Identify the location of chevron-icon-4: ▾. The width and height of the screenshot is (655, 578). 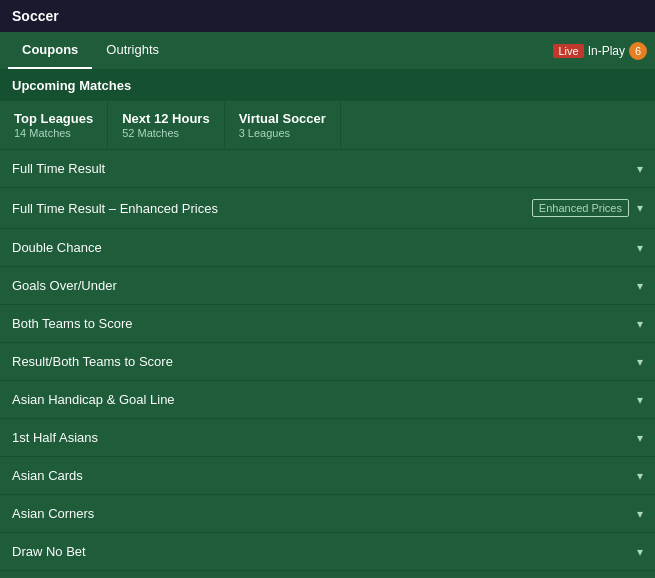
(640, 324).